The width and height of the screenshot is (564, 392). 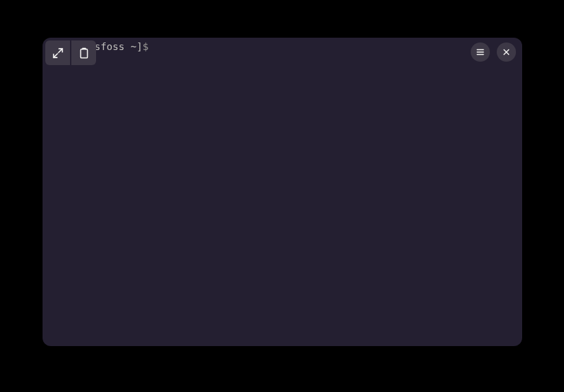 I want to click on close-icon, so click(x=506, y=52).